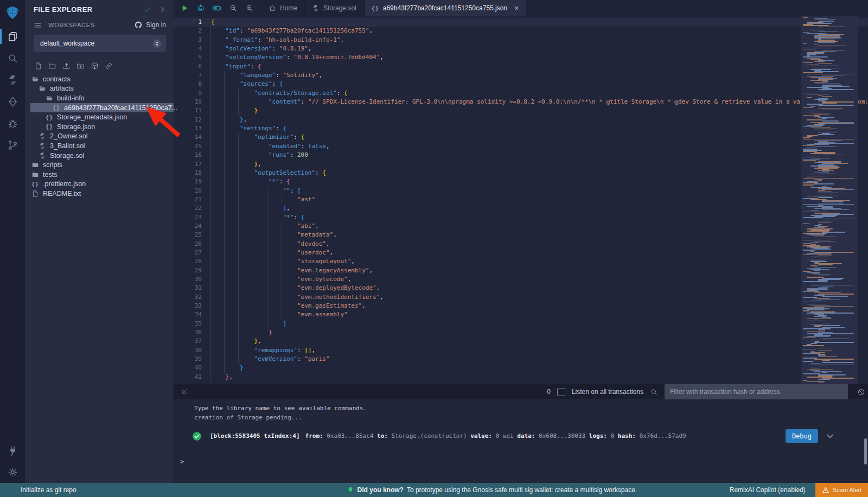 This screenshot has width=868, height=497. I want to click on tree-item-3-ballot-sol: 3_Ballot.sol, so click(102, 146).